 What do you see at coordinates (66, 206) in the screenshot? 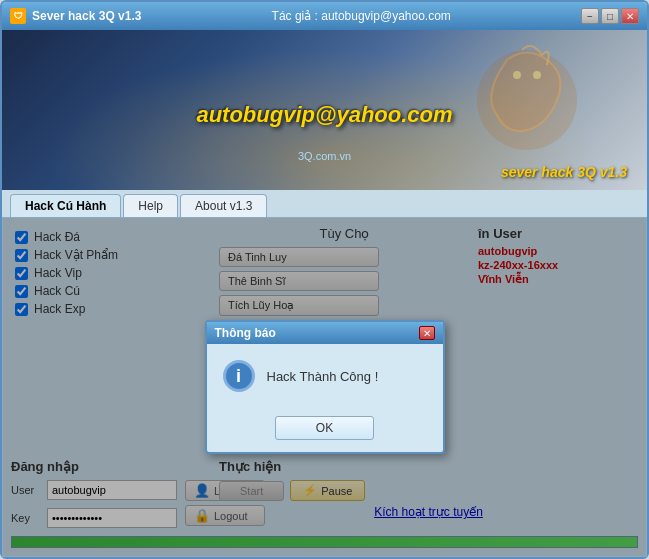
I see `tab-hack-cu-hanh: Hack Cú Hành` at bounding box center [66, 206].